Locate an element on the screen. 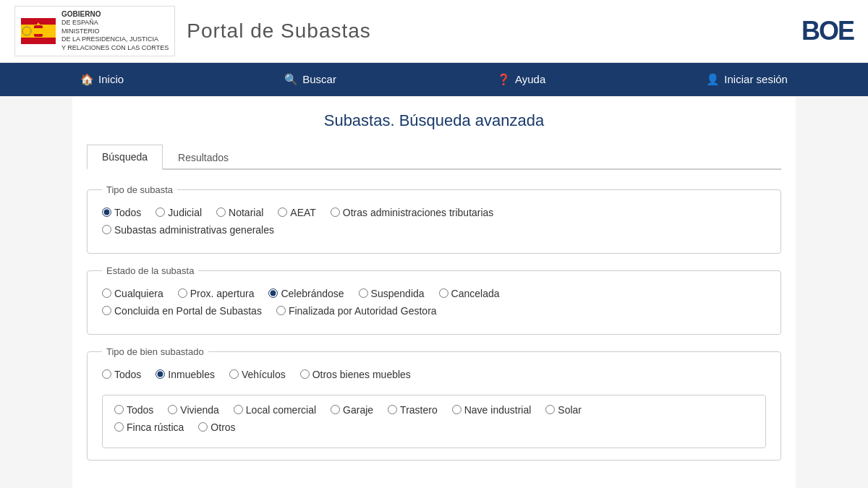 Image resolution: width=868 pixels, height=488 pixels. es-concluida-item: Concluida en Portal de Subastas is located at coordinates (182, 311).